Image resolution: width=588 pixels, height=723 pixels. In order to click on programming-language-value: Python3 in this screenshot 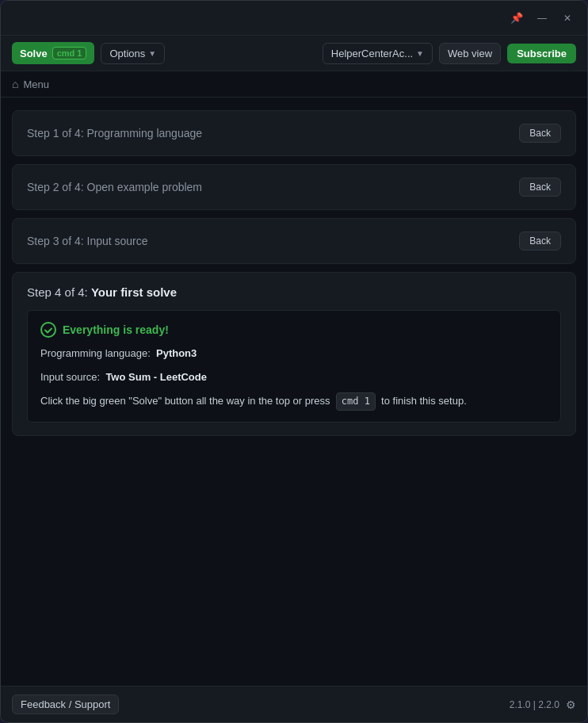, I will do `click(176, 354)`.